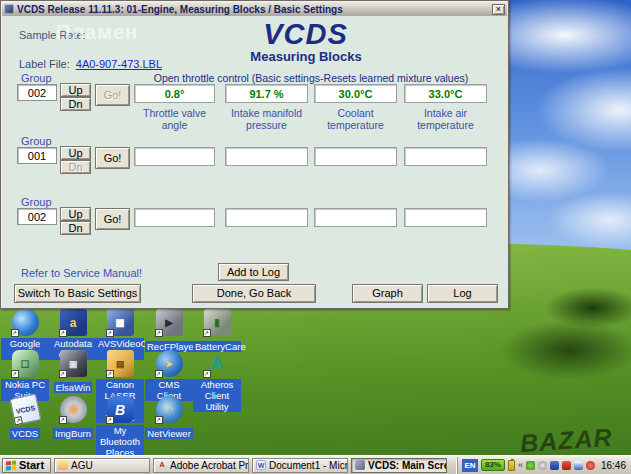  I want to click on tray-icon-gray, so click(542, 466).